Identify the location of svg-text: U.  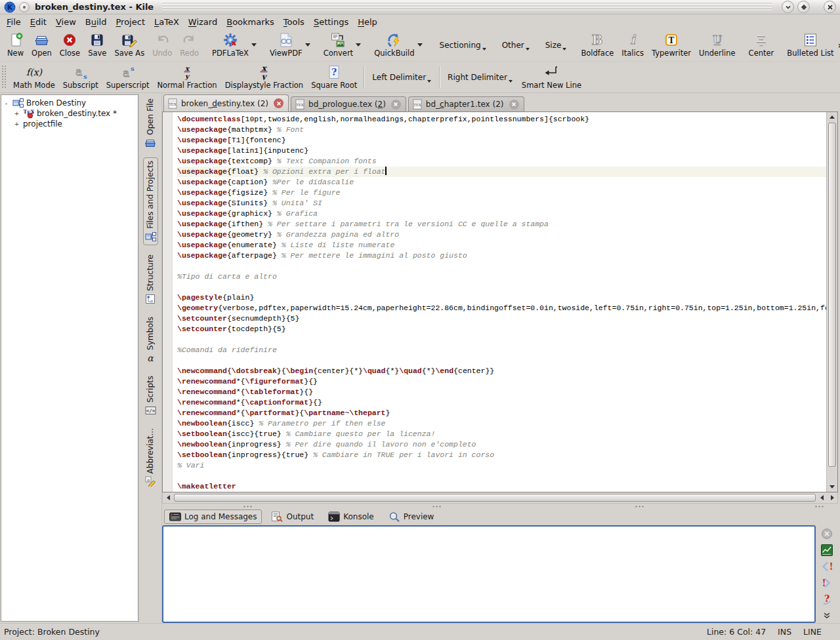
(717, 39).